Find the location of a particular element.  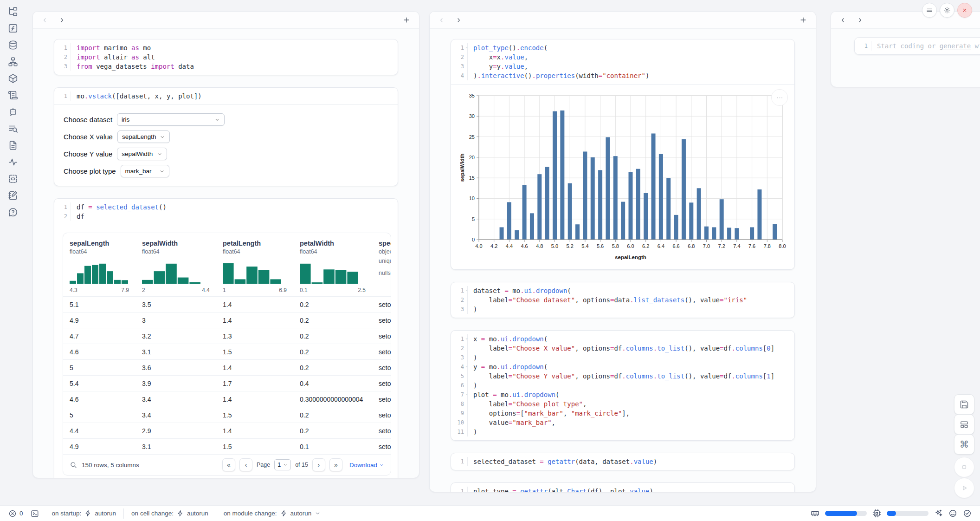

database-icon is located at coordinates (13, 45).